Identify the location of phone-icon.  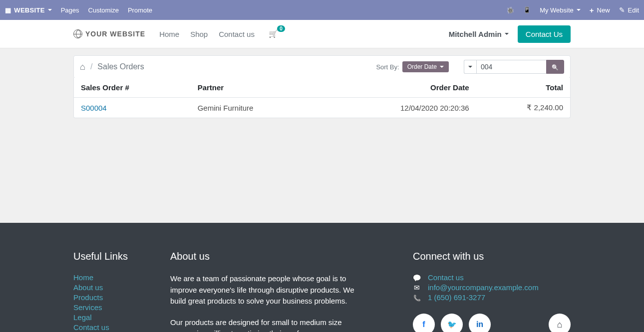
(417, 297).